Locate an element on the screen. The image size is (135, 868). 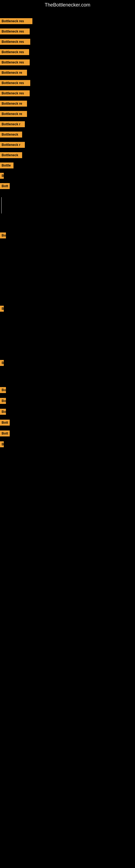
site-title: TheBottlenecker.com is located at coordinates (68, 5).